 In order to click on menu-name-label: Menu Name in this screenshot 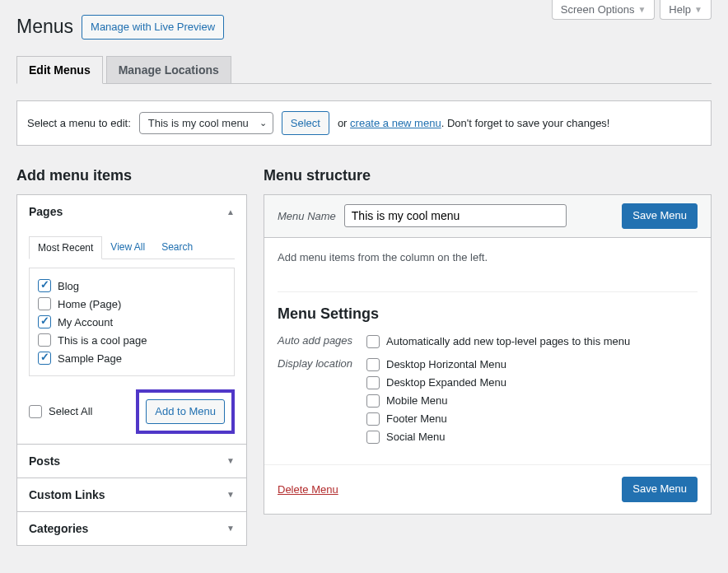, I will do `click(306, 216)`.